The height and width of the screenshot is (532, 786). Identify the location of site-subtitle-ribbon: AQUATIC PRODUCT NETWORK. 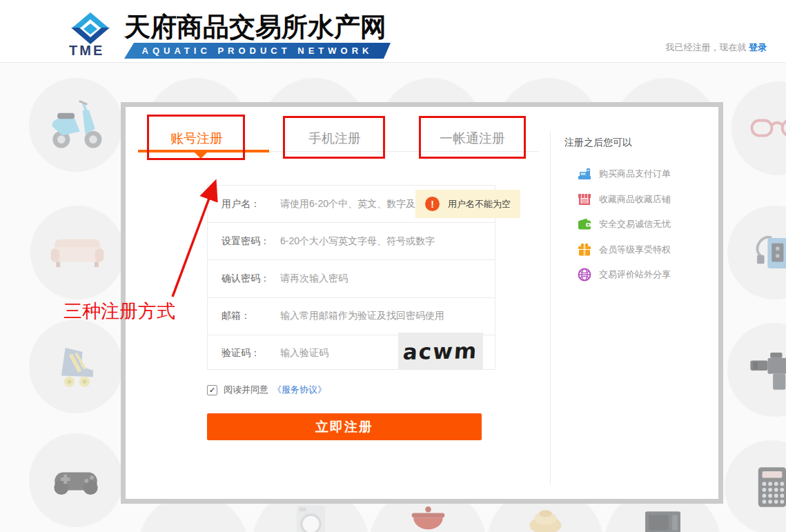
(257, 51).